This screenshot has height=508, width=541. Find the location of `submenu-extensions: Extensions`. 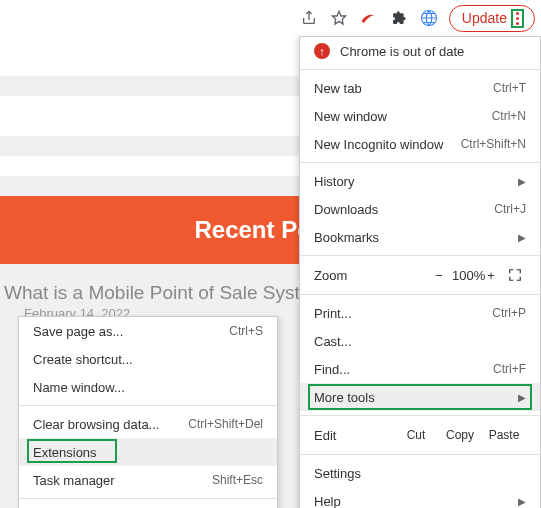

submenu-extensions: Extensions is located at coordinates (148, 452).